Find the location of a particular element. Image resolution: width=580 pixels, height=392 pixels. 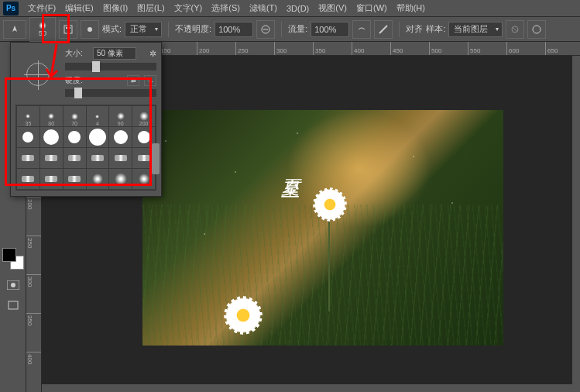

brush-preset-cell: 70 is located at coordinates (74, 116).